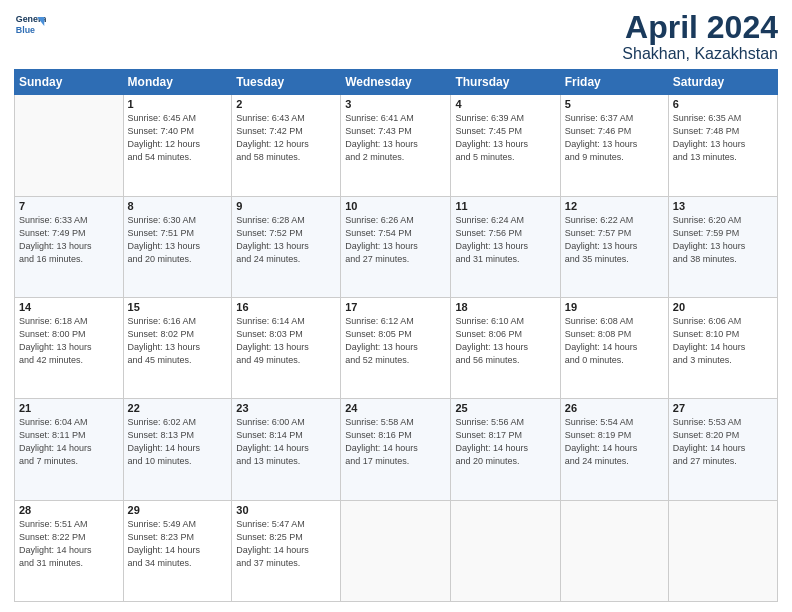 The height and width of the screenshot is (612, 792). What do you see at coordinates (69, 544) in the screenshot?
I see `day-info: Sunrise: 5:51 AMSunset: 8:22 PMDaylight:…` at bounding box center [69, 544].